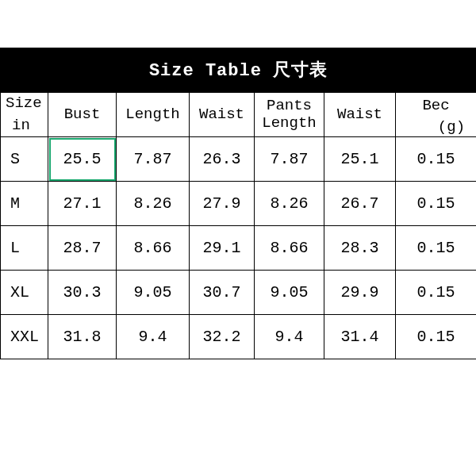 The image size is (476, 476). I want to click on cell-size: S, so click(25, 159).